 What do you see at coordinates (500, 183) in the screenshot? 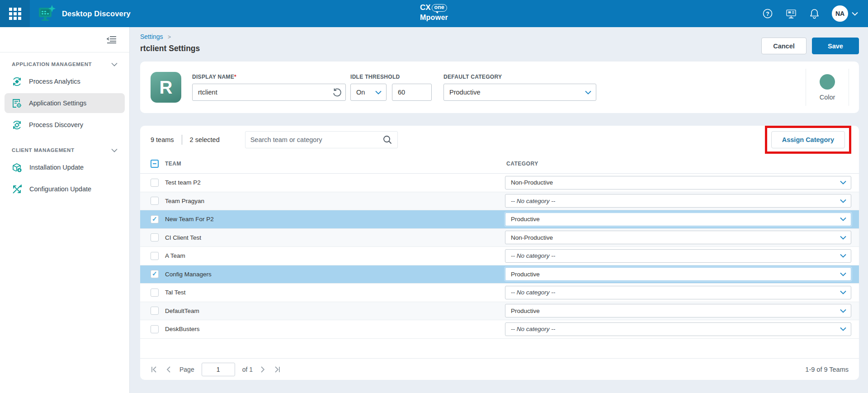
I see `team-row: Test team P2 Non-Productive` at bounding box center [500, 183].